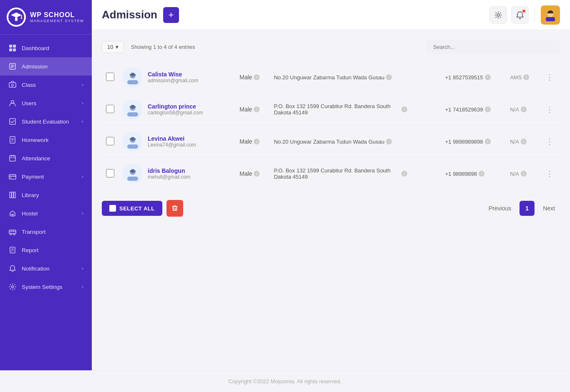 Image resolution: width=570 pixels, height=392 pixels. I want to click on logo-icon, so click(16, 17).